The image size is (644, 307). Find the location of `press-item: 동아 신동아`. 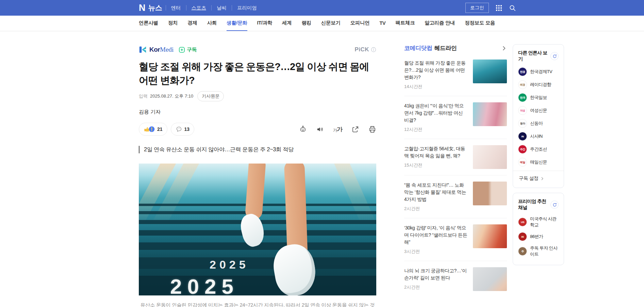

press-item: 동아 신동아 is located at coordinates (538, 123).